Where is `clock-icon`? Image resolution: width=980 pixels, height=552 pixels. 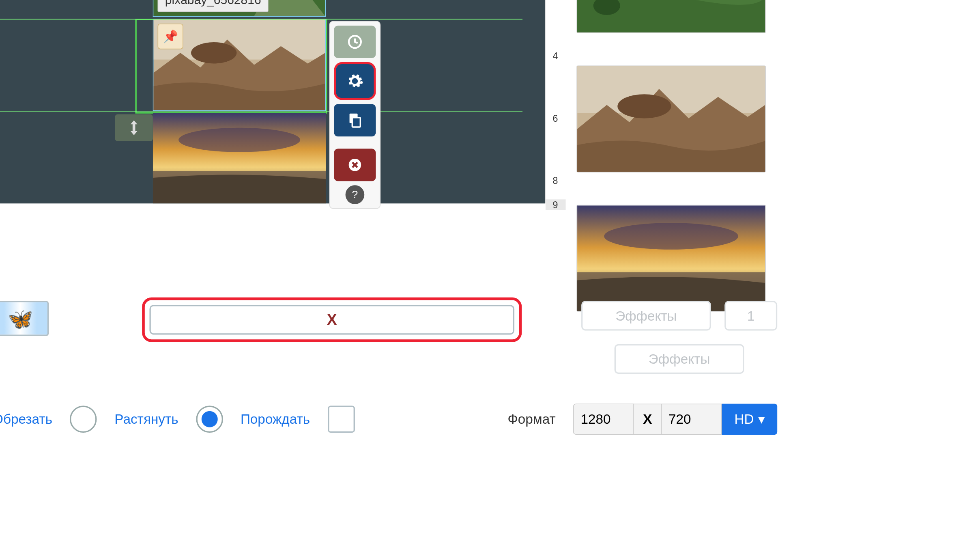
clock-icon is located at coordinates (355, 42).